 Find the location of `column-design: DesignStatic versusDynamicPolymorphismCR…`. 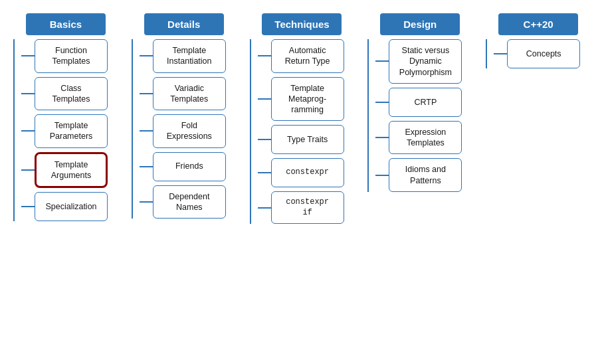

column-design: DesignStatic versusDynamicPolymorphismCR… is located at coordinates (420, 102).